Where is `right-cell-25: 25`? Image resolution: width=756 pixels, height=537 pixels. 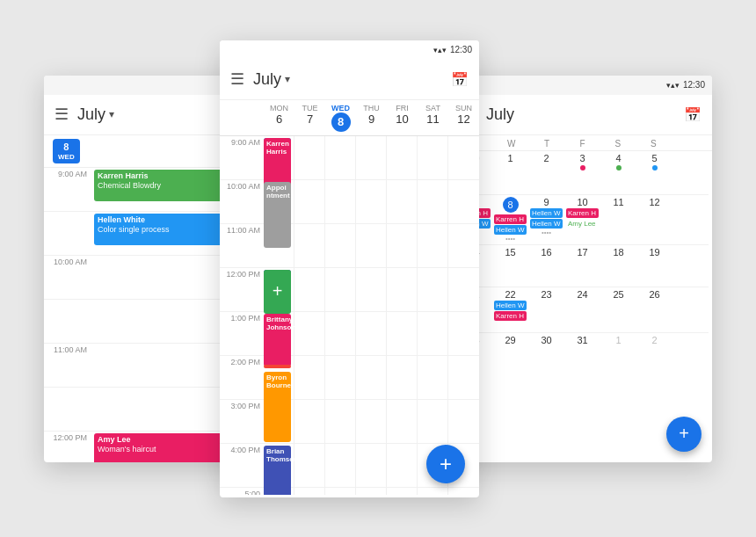 right-cell-25: 25 is located at coordinates (619, 309).